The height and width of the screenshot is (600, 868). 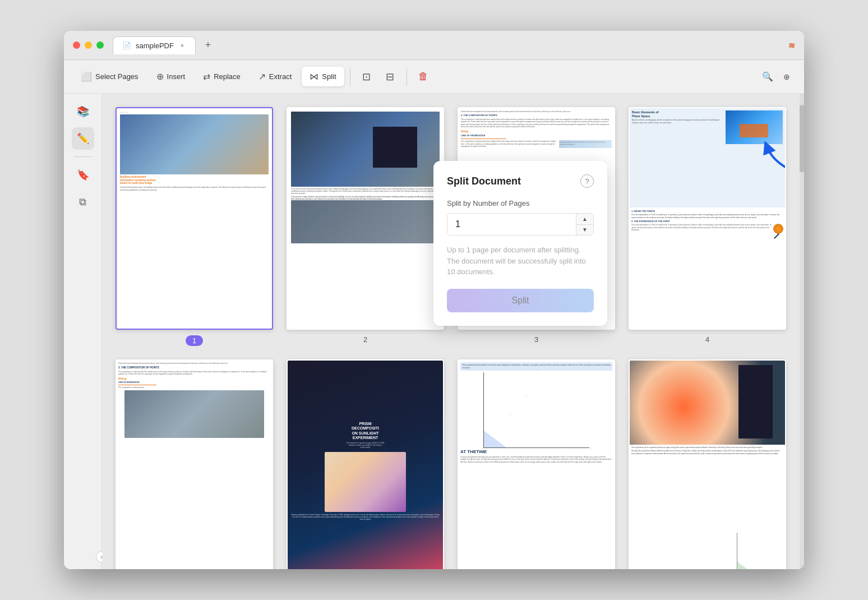 What do you see at coordinates (423, 76) in the screenshot?
I see `trash-icon: 🗑` at bounding box center [423, 76].